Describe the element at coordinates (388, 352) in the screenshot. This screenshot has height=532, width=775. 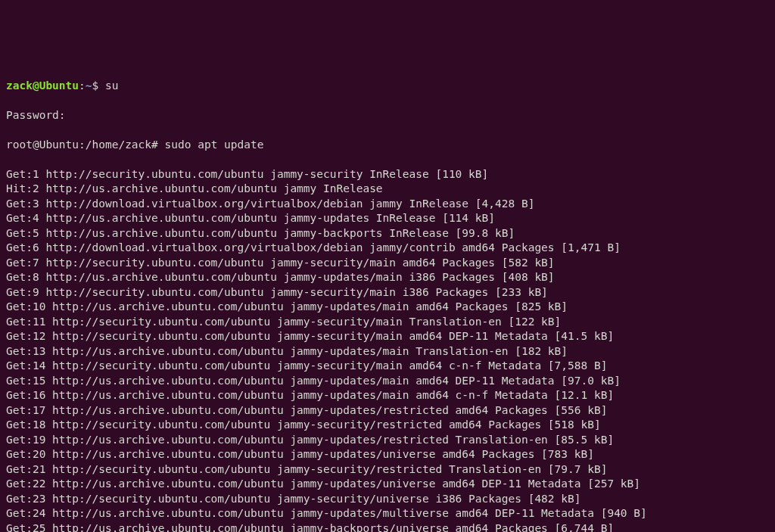
I see `output-line: Get:13 http://us.archive.ubuntu.com/ubun…` at that location.